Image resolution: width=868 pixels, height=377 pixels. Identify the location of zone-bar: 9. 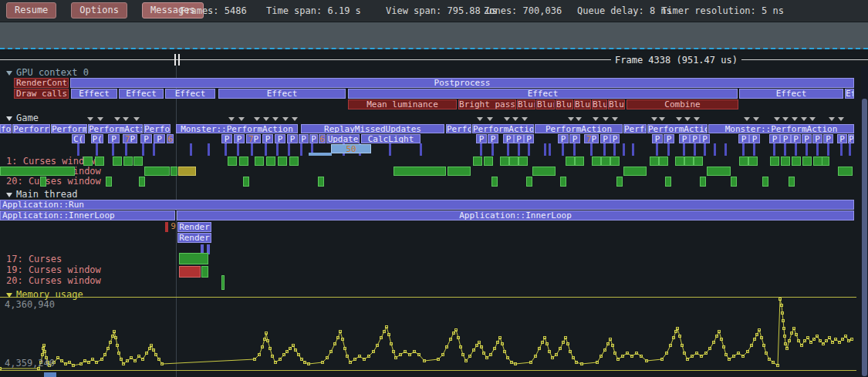
(173, 227).